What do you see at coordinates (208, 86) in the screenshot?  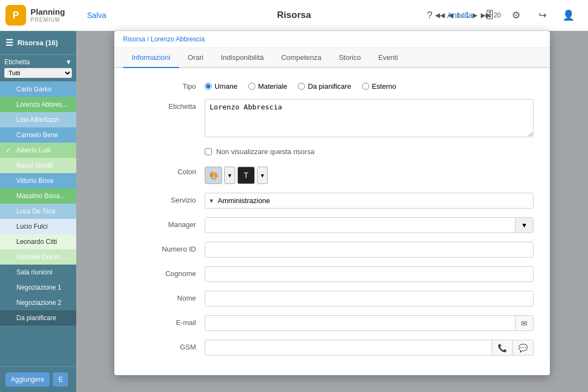 I see `radio-umane-input` at bounding box center [208, 86].